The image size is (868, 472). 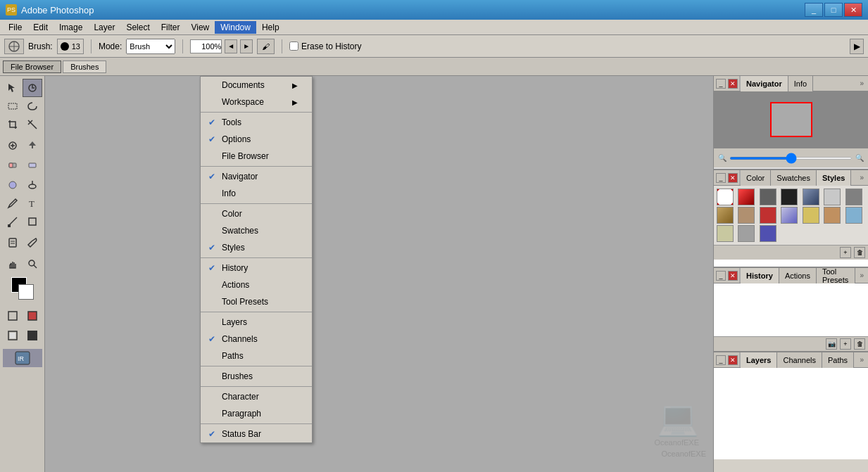 I want to click on zoom-increment: ►, so click(x=246, y=46).